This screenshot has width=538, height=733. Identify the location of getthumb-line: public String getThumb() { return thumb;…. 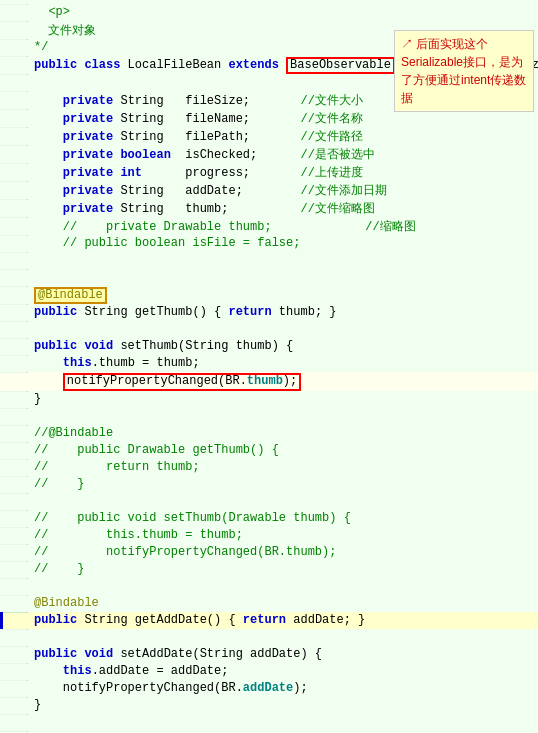
(269, 312).